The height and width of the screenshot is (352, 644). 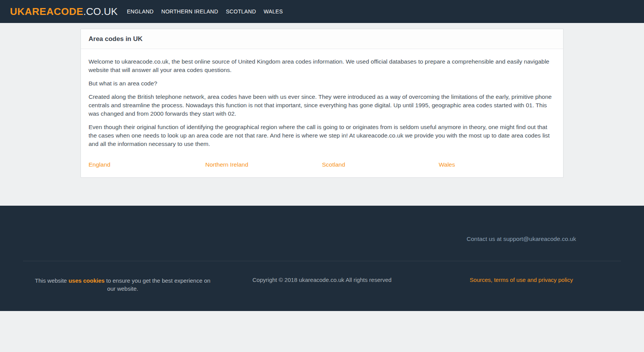 I want to click on card-title: Area codes in UK, so click(x=322, y=39).